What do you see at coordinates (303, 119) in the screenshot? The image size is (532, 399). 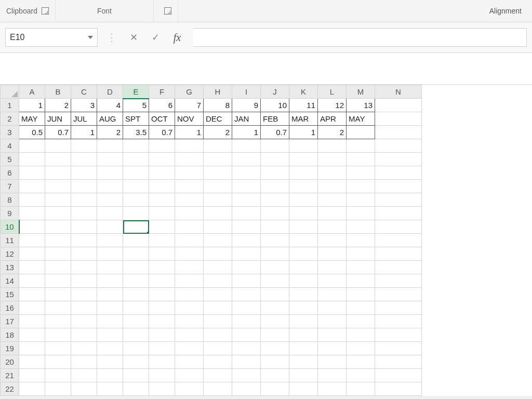 I see `cell: MAR` at bounding box center [303, 119].